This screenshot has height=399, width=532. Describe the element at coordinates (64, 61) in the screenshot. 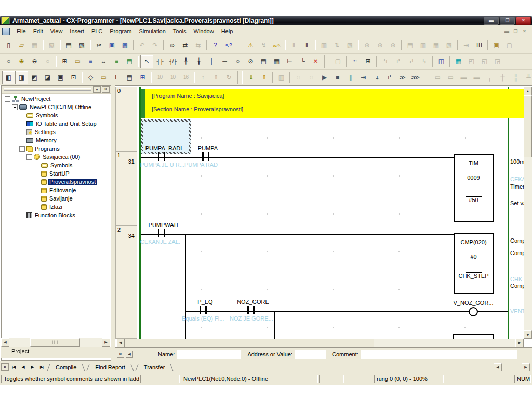

I see `grid-button: ⊞` at that location.